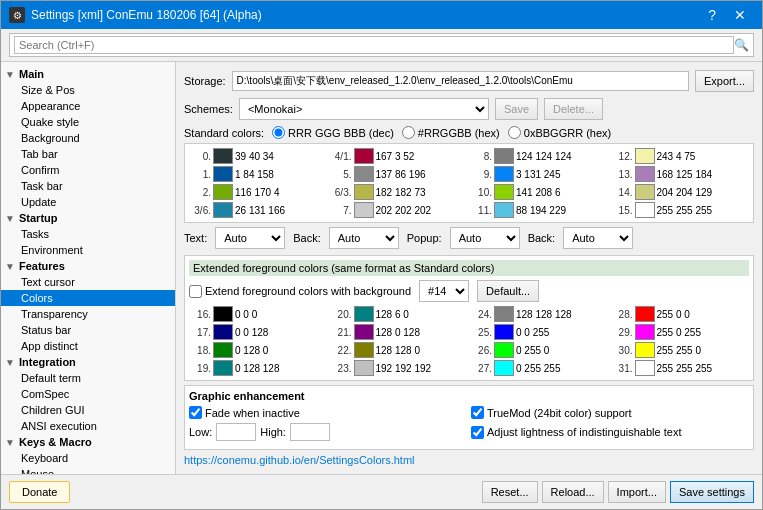  Describe the element at coordinates (88, 394) in the screenshot. I see `sidebar-item-comspec: ComSpec` at that location.